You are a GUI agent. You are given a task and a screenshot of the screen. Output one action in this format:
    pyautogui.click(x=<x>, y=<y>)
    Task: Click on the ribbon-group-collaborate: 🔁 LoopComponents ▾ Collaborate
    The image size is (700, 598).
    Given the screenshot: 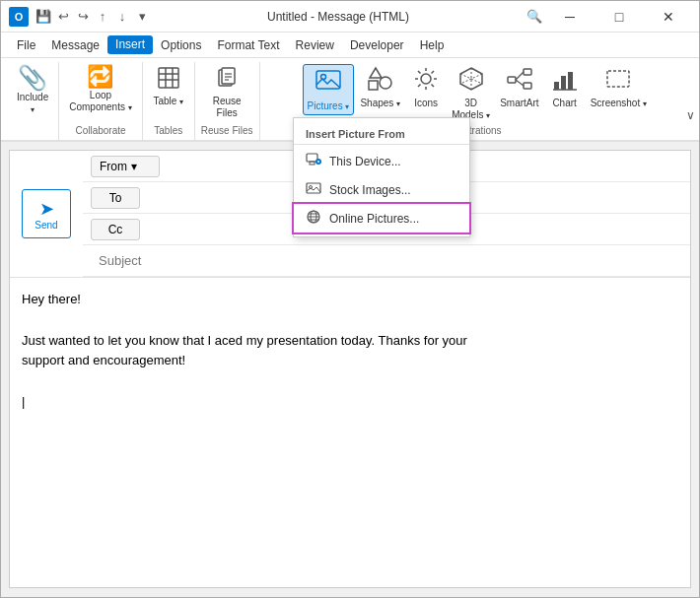 What is the action you would take?
    pyautogui.click(x=101, y=100)
    